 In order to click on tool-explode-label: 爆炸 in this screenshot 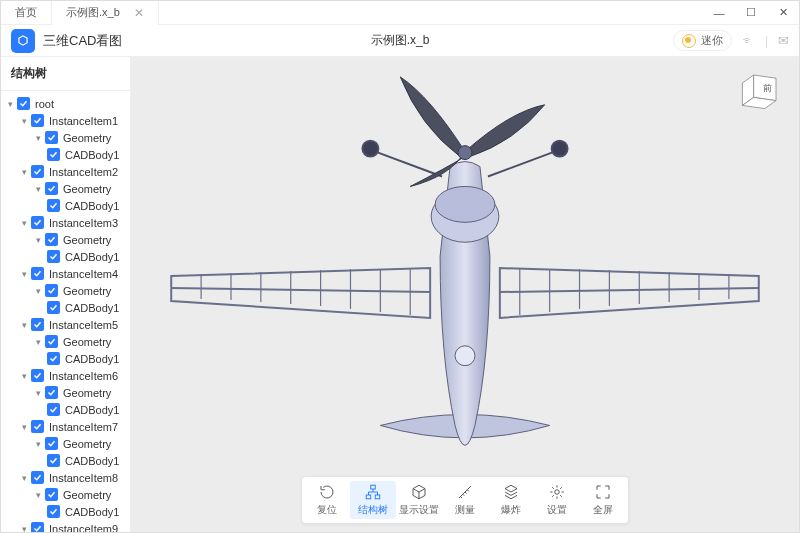, I will do `click(511, 510)`.